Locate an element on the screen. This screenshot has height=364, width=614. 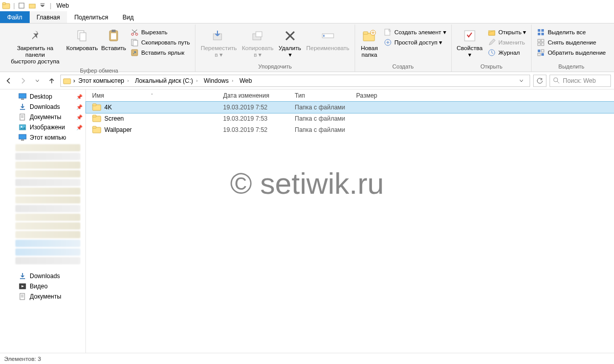
pin-indicator-icon: 📌 is located at coordinates (79, 97).